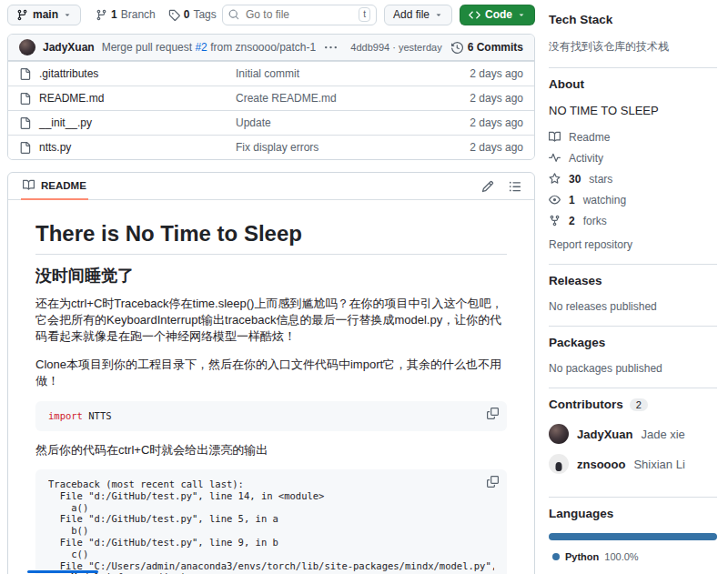 This screenshot has width=728, height=574. What do you see at coordinates (633, 342) in the screenshot?
I see `packages-title: Packages` at bounding box center [633, 342].